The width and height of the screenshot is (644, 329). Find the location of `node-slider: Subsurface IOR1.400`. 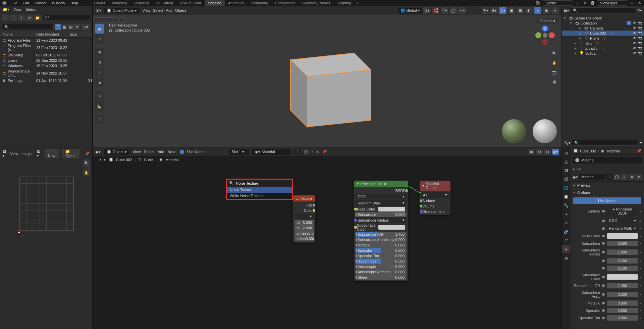

node-slider: Subsurface IOR1.400 is located at coordinates (381, 234).